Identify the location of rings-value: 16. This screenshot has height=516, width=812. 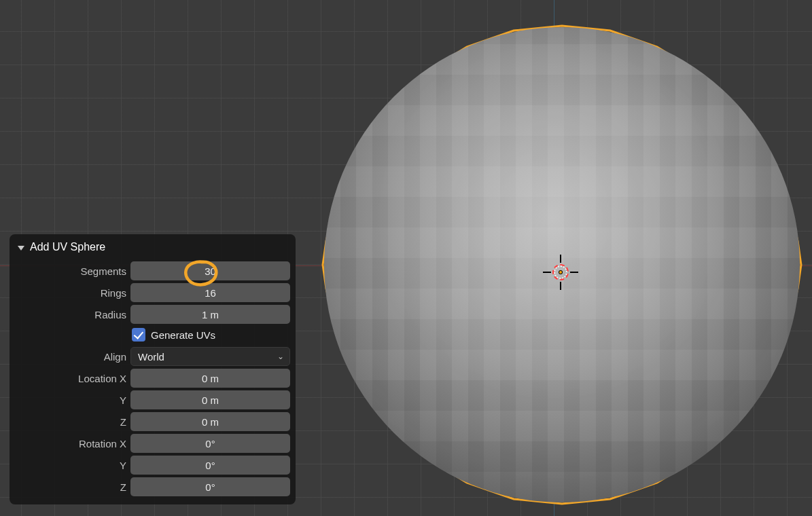
(211, 293).